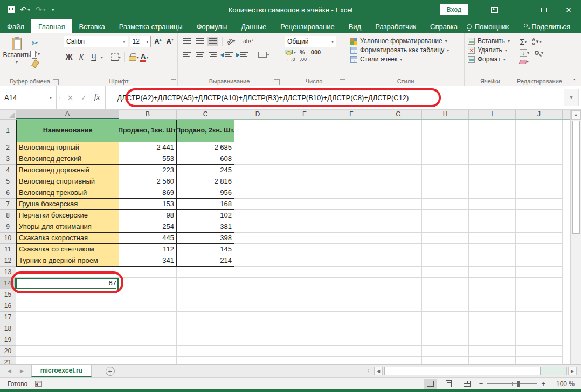 The image size is (581, 392). What do you see at coordinates (8, 170) in the screenshot?
I see `row-header-4: 4` at bounding box center [8, 170].